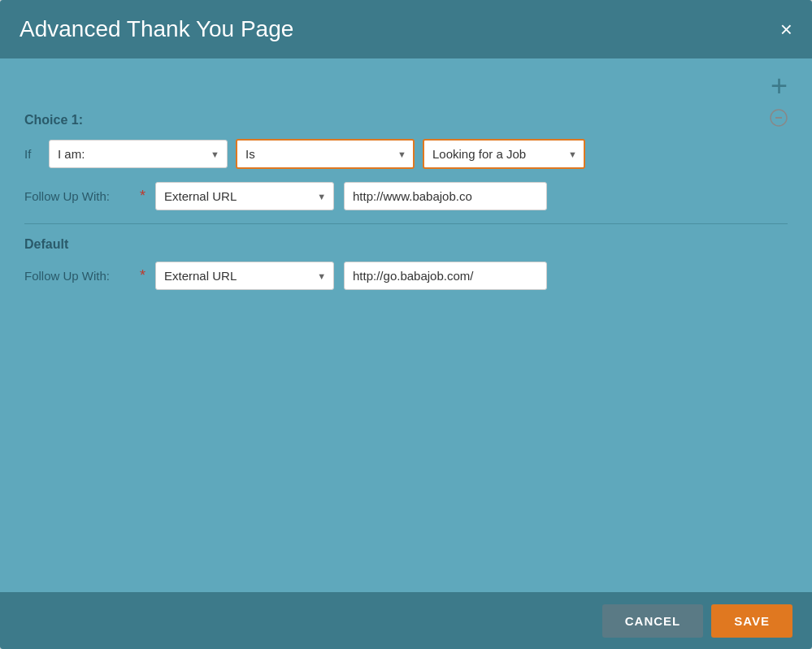  I want to click on follow-up-label: Follow Up With:, so click(77, 197).